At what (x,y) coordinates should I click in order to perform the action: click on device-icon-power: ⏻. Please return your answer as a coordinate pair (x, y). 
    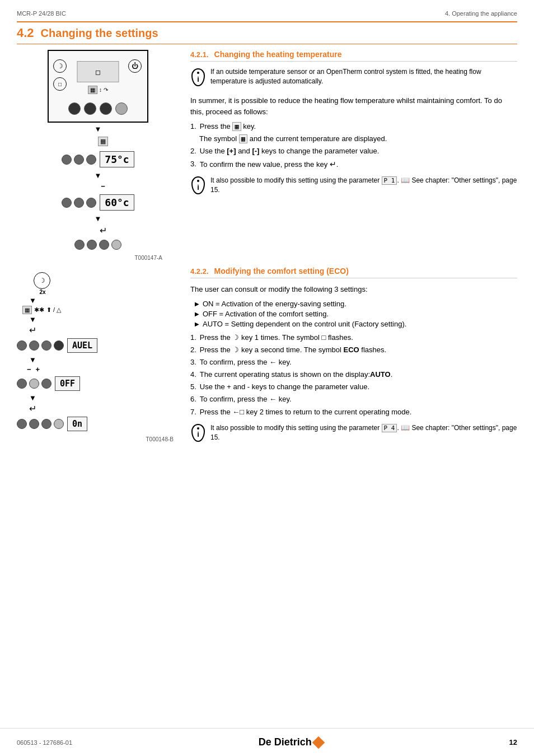
    Looking at the image, I should click on (135, 66).